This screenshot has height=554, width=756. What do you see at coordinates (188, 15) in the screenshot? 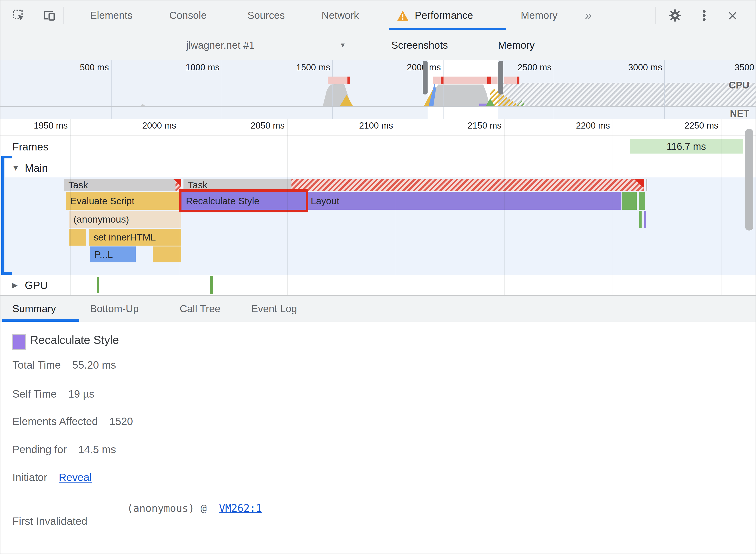
I see `tab-console: Console` at bounding box center [188, 15].